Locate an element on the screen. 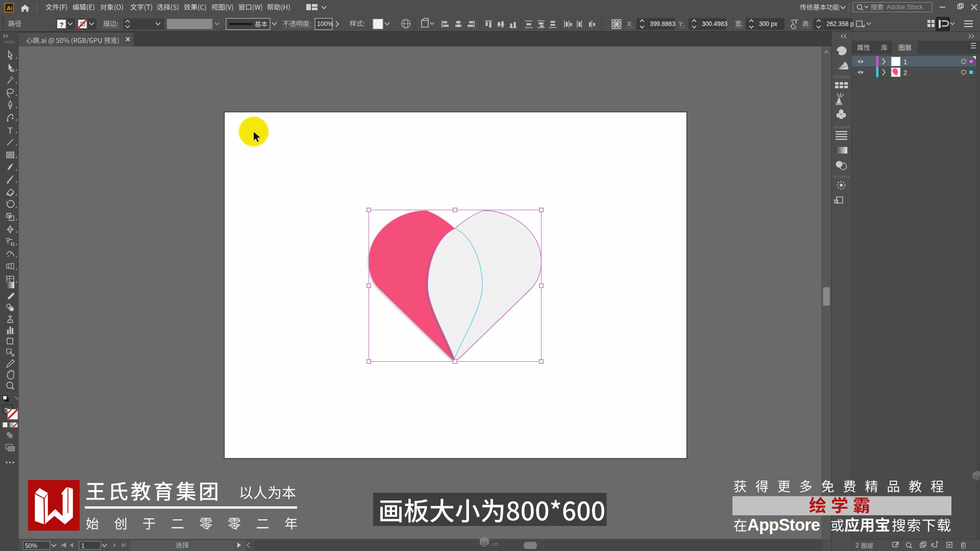  svg-text: 262.358 p is located at coordinates (840, 24).